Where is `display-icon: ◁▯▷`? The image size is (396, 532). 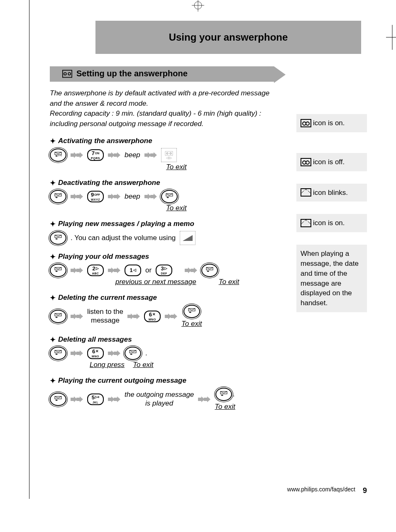
display-icon: ◁▯▷ is located at coordinates (169, 155).